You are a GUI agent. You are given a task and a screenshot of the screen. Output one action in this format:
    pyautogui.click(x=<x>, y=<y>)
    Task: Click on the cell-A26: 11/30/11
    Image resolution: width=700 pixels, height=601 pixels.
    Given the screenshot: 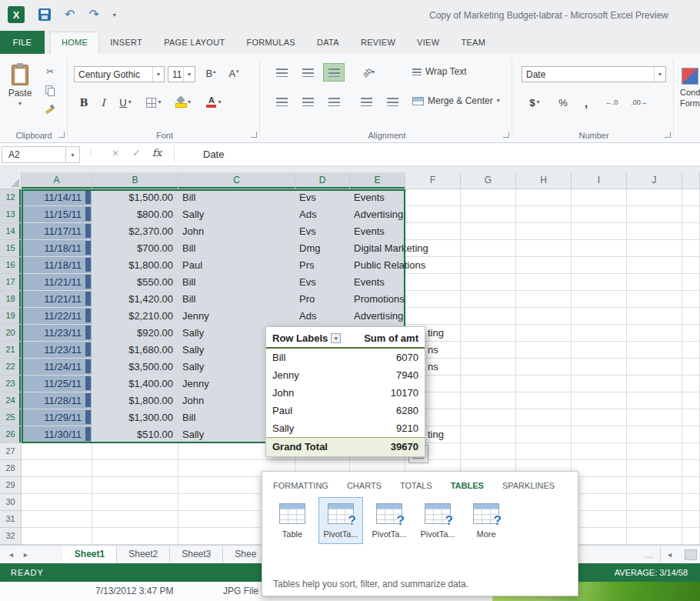 What is the action you would take?
    pyautogui.click(x=57, y=435)
    